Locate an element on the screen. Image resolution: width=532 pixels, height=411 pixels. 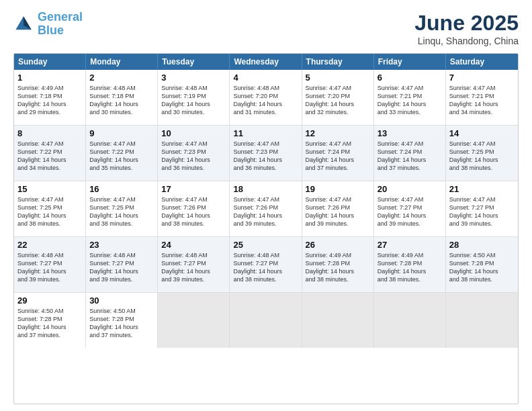
day-info-27: Sunrise: 4:49 AMSunset: 7:28 PMDaylight:… is located at coordinates (410, 267).